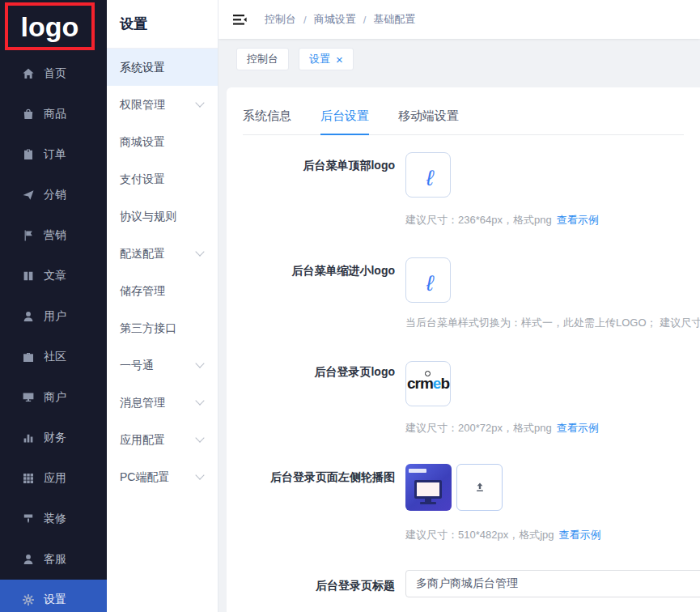 The height and width of the screenshot is (612, 700). I want to click on upload-icon, so click(480, 487).